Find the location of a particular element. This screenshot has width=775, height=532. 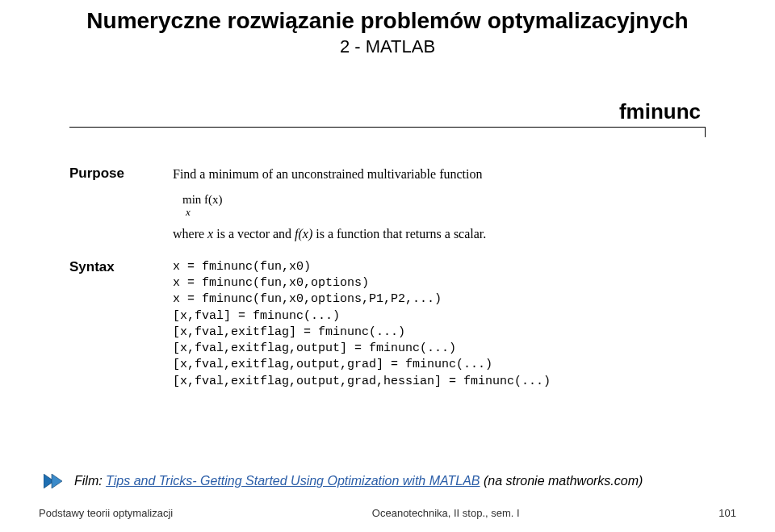

footer-center: Oceanotechnika, II stop., sem. I is located at coordinates (446, 513).